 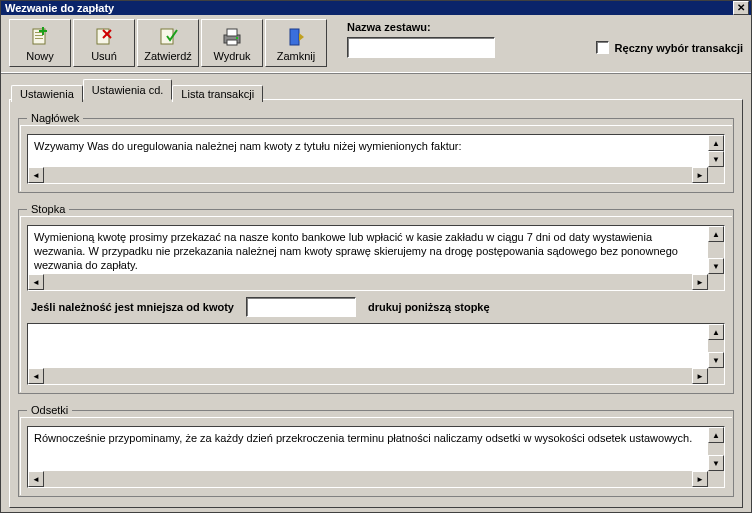 I want to click on footer-text: Wymienioną kwotę prosimy przekazać na na…, so click(x=376, y=251).